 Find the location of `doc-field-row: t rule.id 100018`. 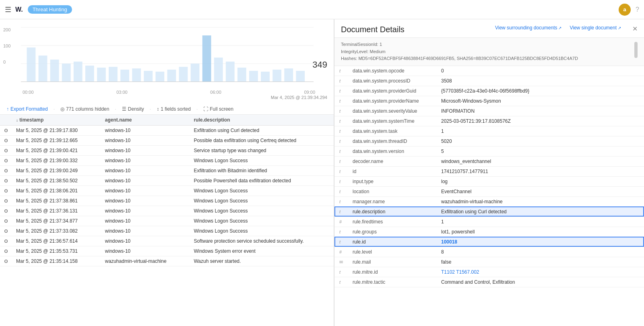

doc-field-row: t rule.id 100018 is located at coordinates (489, 241).